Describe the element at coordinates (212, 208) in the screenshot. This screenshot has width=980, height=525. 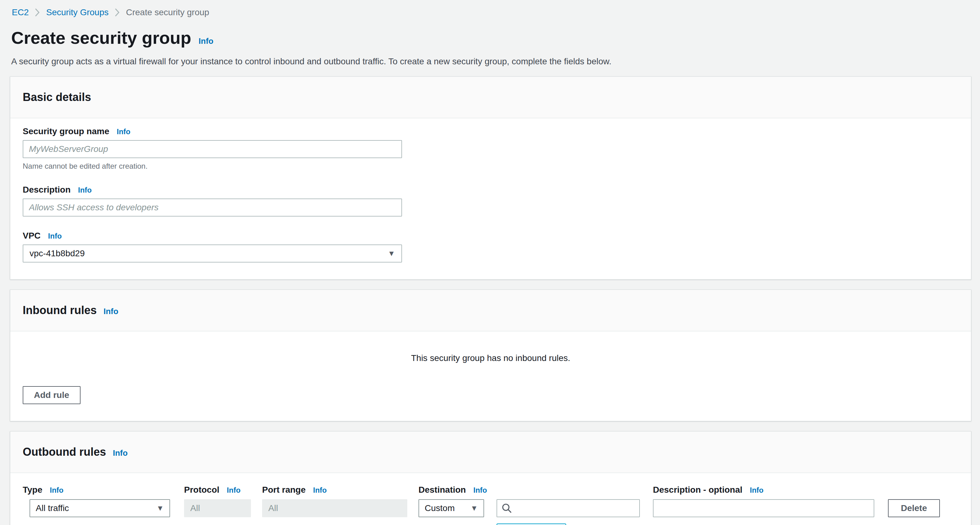
I see `description-input` at that location.